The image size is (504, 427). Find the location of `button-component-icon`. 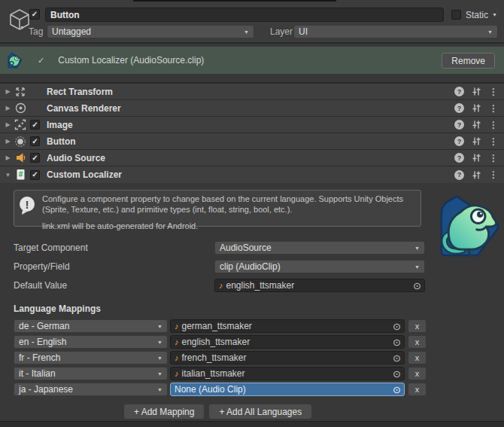

button-component-icon is located at coordinates (20, 142).